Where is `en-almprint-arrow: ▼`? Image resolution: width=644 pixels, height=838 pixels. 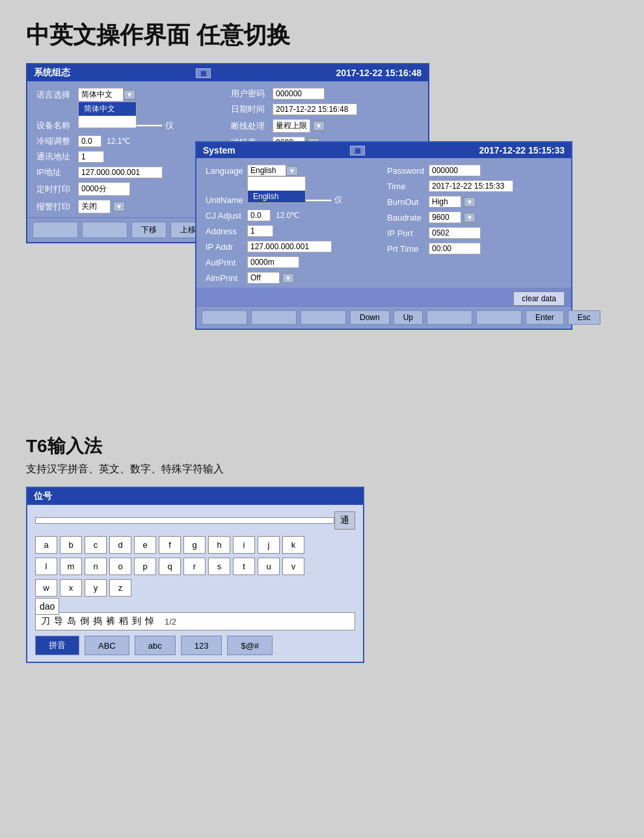
en-almprint-arrow: ▼ is located at coordinates (288, 278).